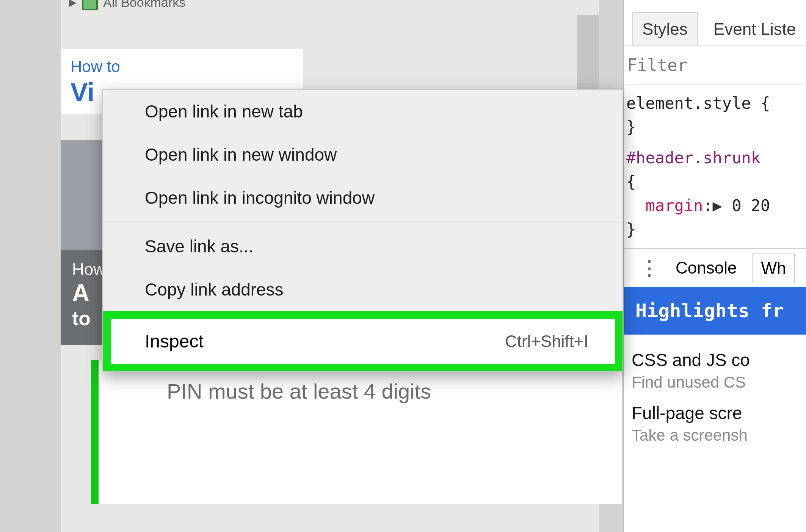 Image resolution: width=806 pixels, height=532 pixels. What do you see at coordinates (715, 268) in the screenshot?
I see `devtools-drawer: ⋮ Console Wh` at bounding box center [715, 268].